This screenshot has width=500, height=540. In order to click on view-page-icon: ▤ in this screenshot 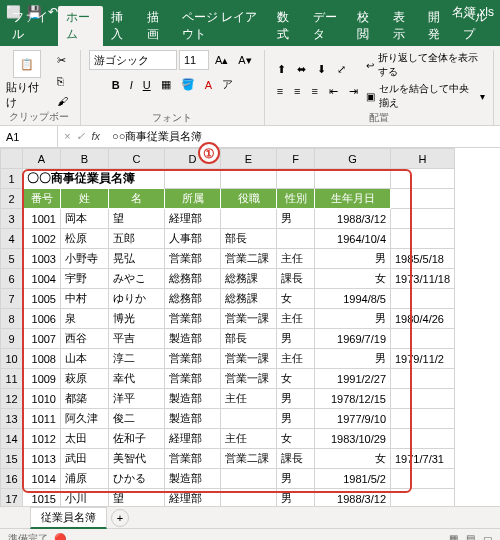, I will do `click(470, 536)`.